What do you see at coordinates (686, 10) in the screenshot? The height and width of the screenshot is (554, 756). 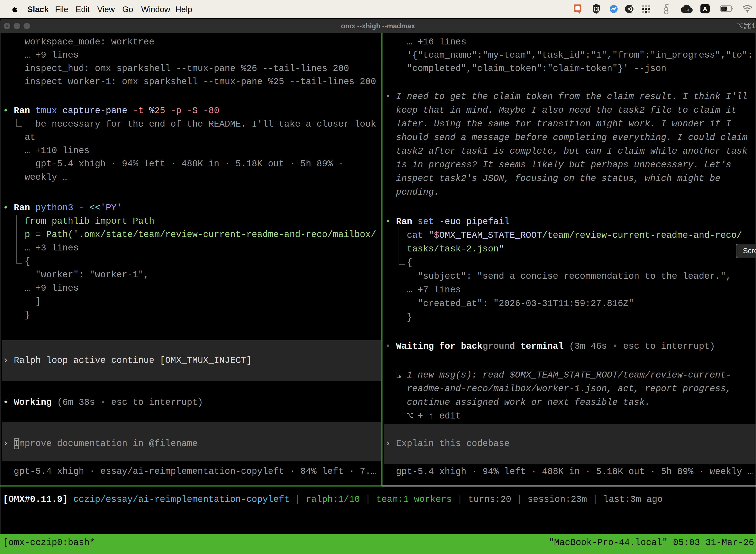 I see `svg-text: ..61` at bounding box center [686, 10].